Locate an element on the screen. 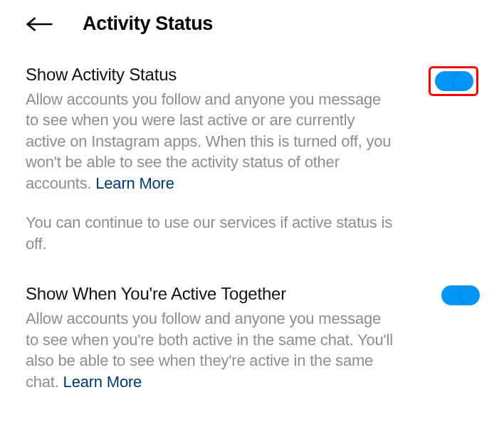 The height and width of the screenshot is (427, 504). setting-description: Allow accounts you follow and anyone you… is located at coordinates (211, 350).